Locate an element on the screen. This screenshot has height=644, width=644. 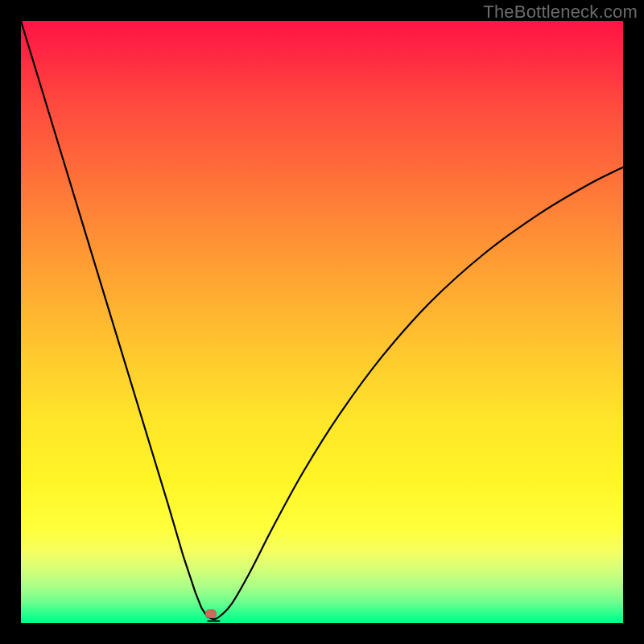
optimum-marker is located at coordinates (211, 613).